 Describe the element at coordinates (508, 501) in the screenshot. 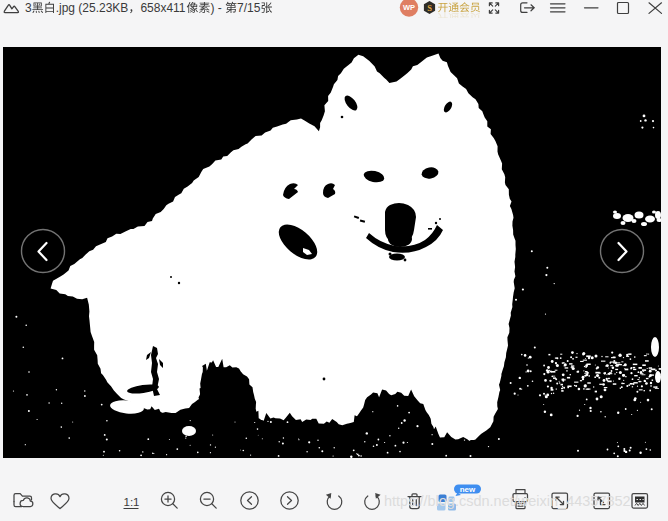

I see `svg-text:https://blog.csdn.net/weixin_4: https://blog.csdn.net/weixin_44357852` at that location.